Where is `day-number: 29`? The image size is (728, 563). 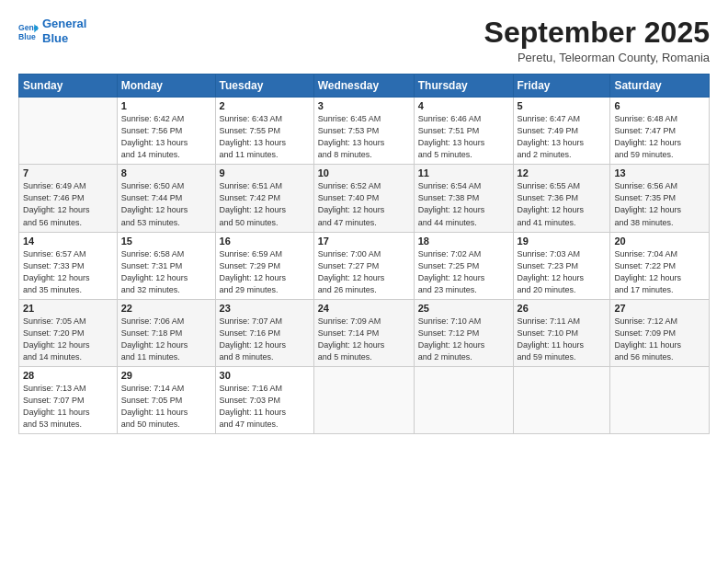
day-number: 29 is located at coordinates (166, 375).